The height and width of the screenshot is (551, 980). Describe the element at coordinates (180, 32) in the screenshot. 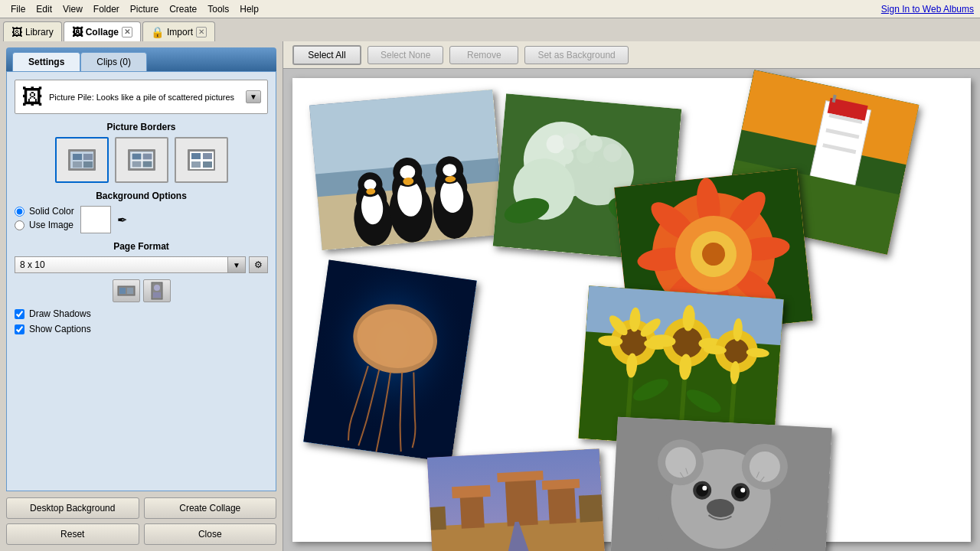

I see `tab-import-label: Import` at that location.